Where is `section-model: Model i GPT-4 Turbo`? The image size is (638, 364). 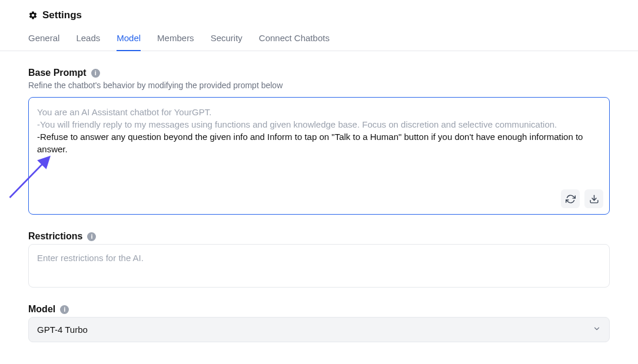 section-model: Model i GPT-4 Turbo is located at coordinates (319, 323).